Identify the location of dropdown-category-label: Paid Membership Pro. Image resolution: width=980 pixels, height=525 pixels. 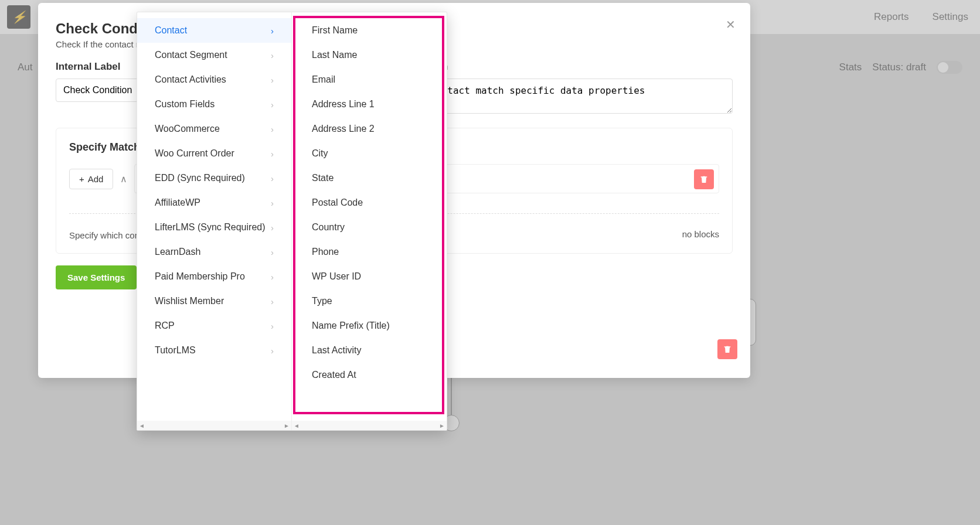
(200, 277).